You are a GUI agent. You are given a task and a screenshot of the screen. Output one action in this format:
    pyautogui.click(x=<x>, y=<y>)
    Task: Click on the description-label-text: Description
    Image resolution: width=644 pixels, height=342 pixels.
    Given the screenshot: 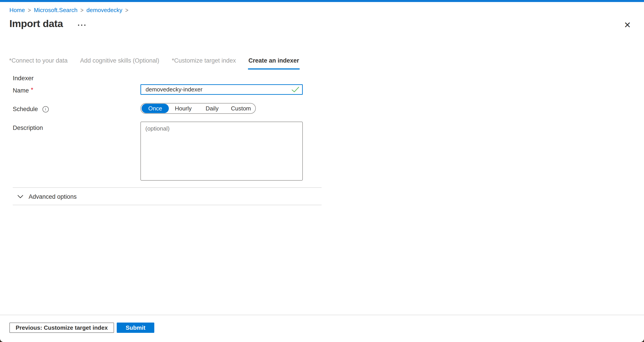 What is the action you would take?
    pyautogui.click(x=28, y=128)
    